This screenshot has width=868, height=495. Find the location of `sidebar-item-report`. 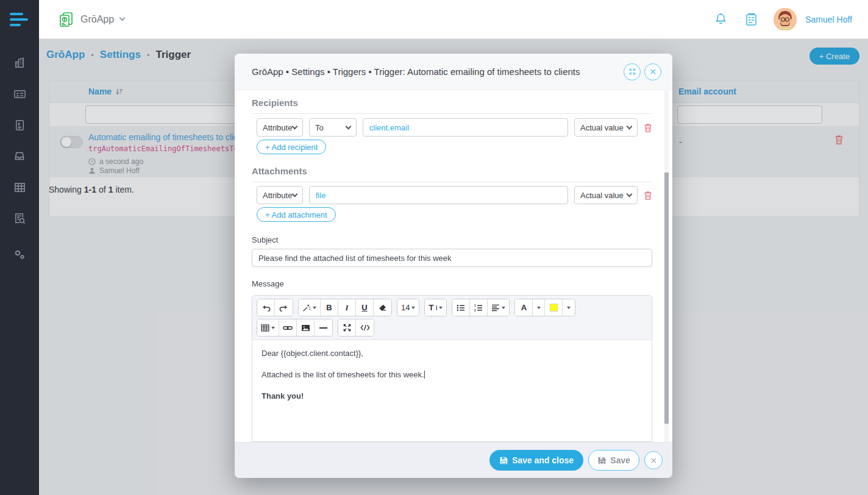

sidebar-item-report is located at coordinates (20, 218).